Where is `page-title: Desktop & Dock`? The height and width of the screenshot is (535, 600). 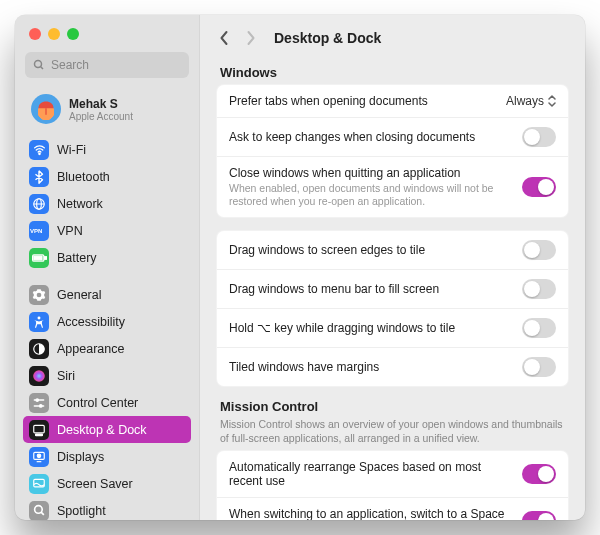 page-title: Desktop & Dock is located at coordinates (328, 38).